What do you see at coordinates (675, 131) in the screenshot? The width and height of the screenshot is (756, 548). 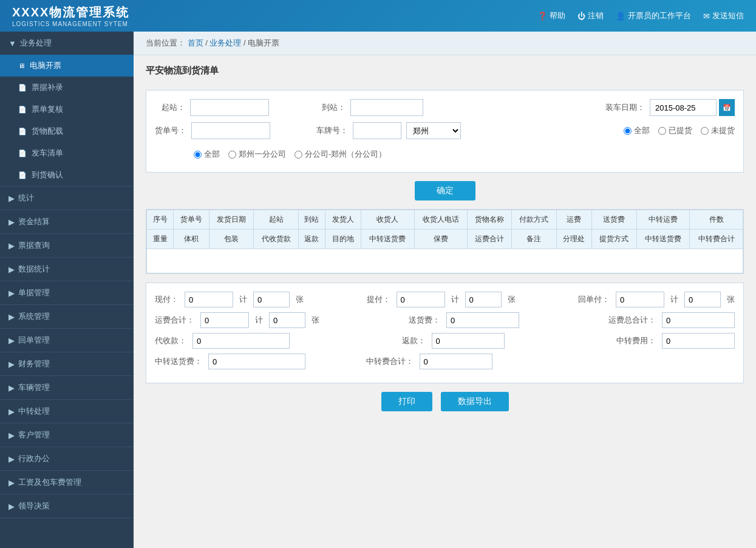 I see `radio-delivered-label: 已提货` at bounding box center [675, 131].